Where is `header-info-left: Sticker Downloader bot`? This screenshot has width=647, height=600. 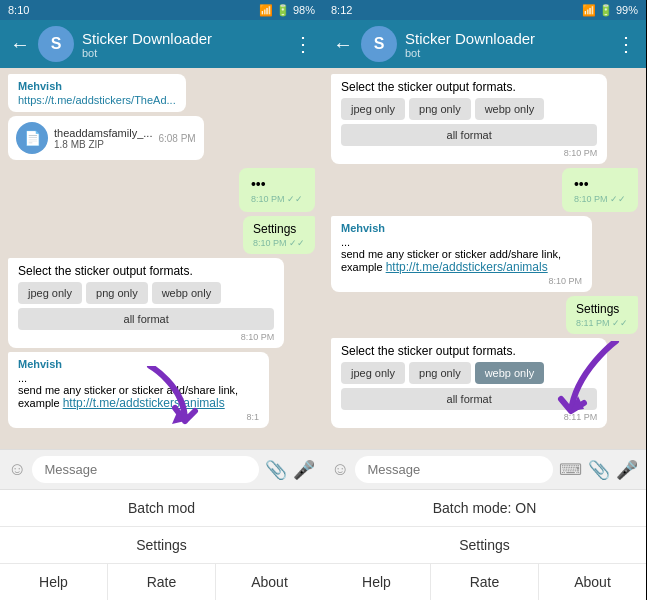 header-info-left: Sticker Downloader bot is located at coordinates (184, 44).